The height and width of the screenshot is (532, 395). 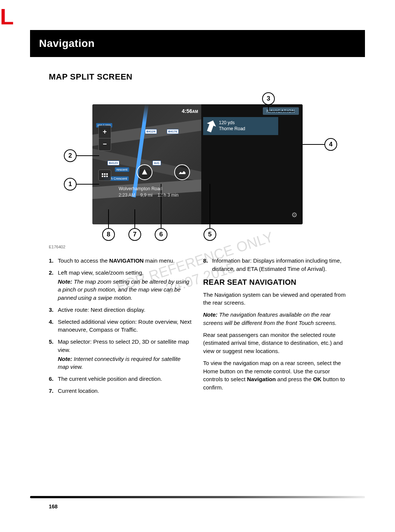 What do you see at coordinates (83, 260) in the screenshot?
I see `list-text: Touch to access the` at bounding box center [83, 260].